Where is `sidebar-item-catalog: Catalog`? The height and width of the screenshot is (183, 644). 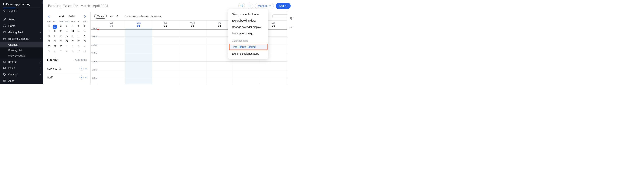
sidebar-item-catalog: Catalog is located at coordinates (22, 74).